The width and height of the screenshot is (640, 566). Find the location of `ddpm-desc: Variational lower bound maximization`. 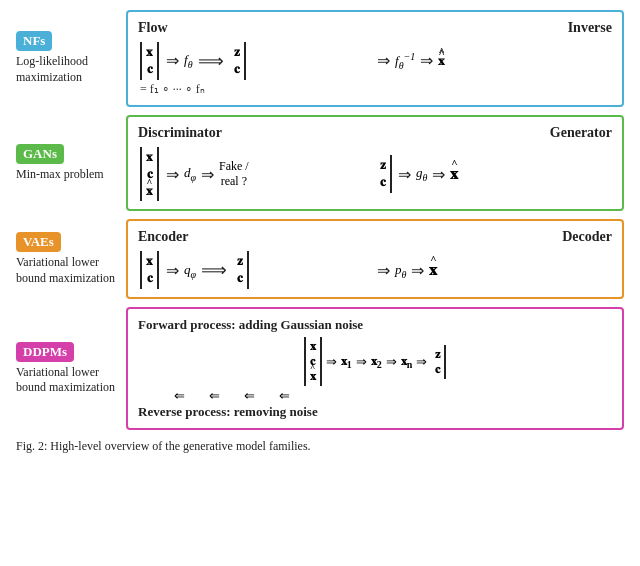

ddpm-desc: Variational lower bound maximization is located at coordinates (68, 380).